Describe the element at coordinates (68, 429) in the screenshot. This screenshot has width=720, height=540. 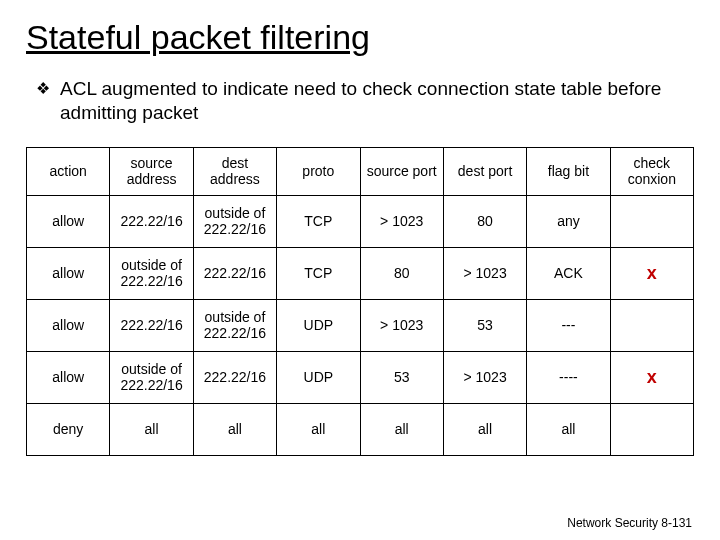
I see `cell-action: deny` at that location.